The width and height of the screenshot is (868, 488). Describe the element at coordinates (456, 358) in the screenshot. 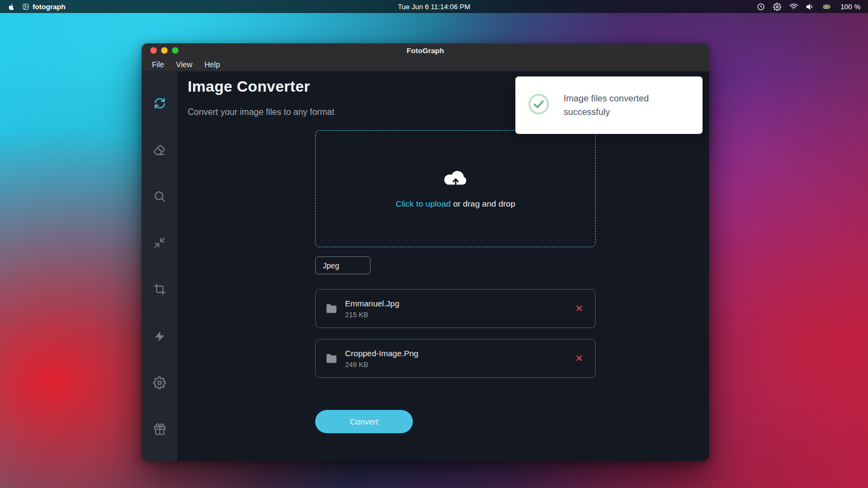

I see `file-card: Cropped-Image.Png 249 KB ✕` at that location.